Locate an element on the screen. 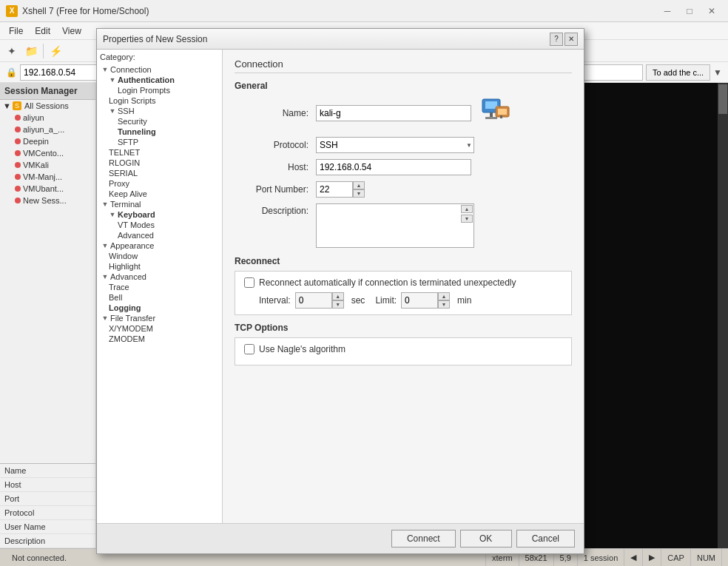 This screenshot has width=728, height=566. session-vmcento: VMCento... is located at coordinates (47, 153).